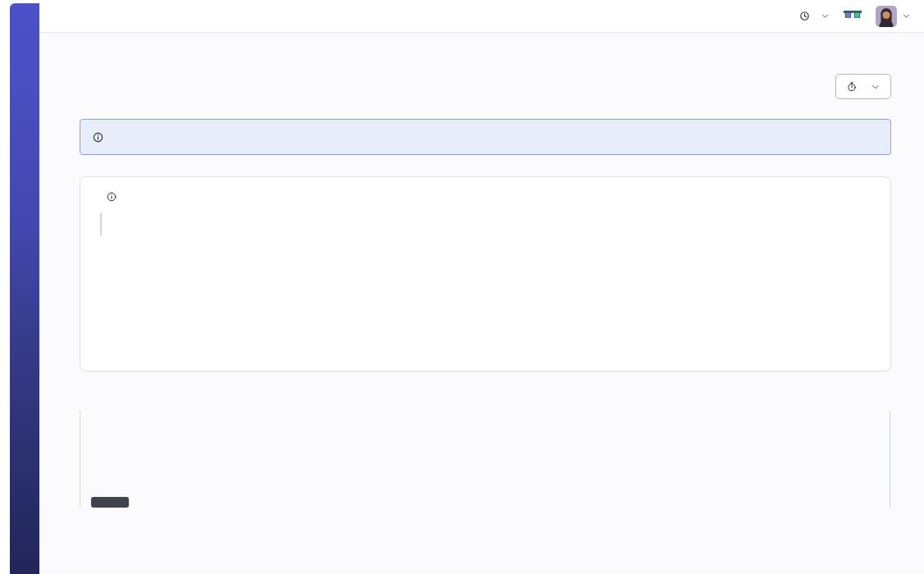  What do you see at coordinates (110, 502) in the screenshot?
I see `link-preview-tooltip` at bounding box center [110, 502].